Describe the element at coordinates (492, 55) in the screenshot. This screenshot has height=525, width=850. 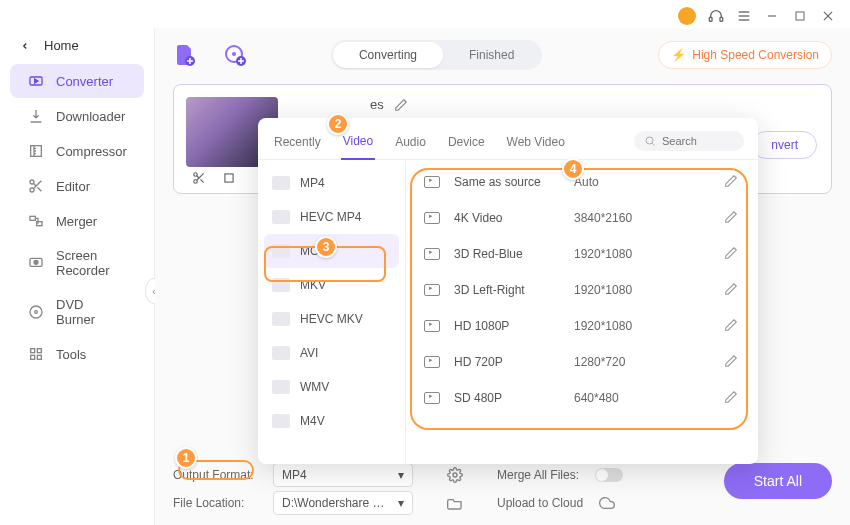
I see `seg-finished: Finished` at that location.